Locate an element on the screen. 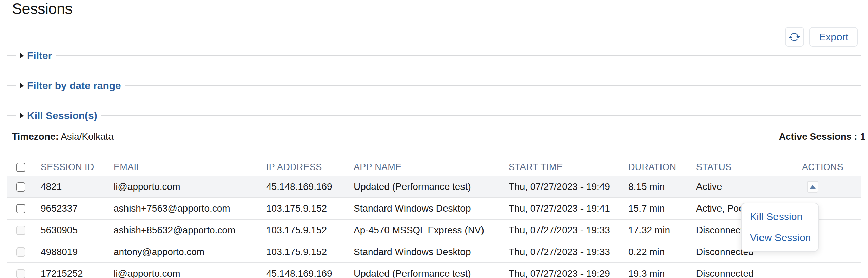 This screenshot has width=868, height=278. section-kill-sessions: Kill Session(s) is located at coordinates (434, 115).